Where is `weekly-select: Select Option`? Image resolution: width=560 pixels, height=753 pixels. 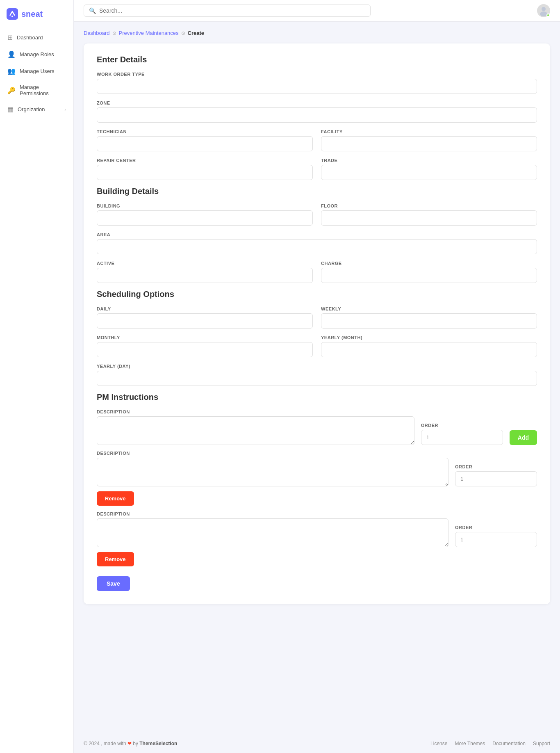 weekly-select: Select Option is located at coordinates (429, 321).